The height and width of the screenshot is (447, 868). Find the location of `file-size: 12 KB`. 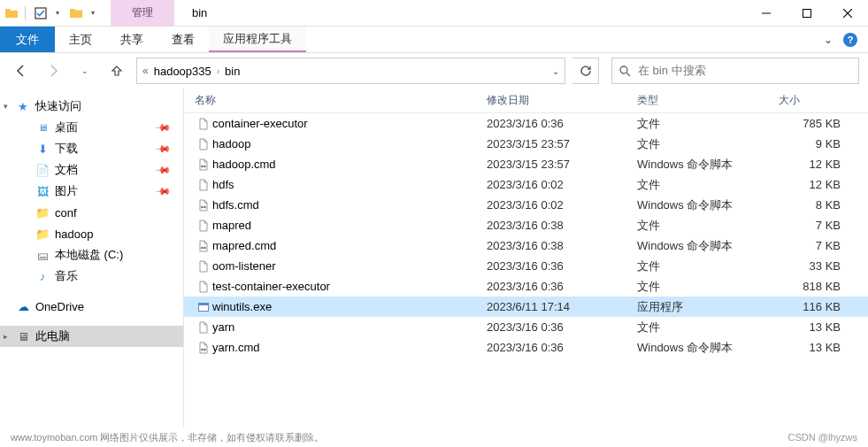

file-size: 12 KB is located at coordinates (814, 165).